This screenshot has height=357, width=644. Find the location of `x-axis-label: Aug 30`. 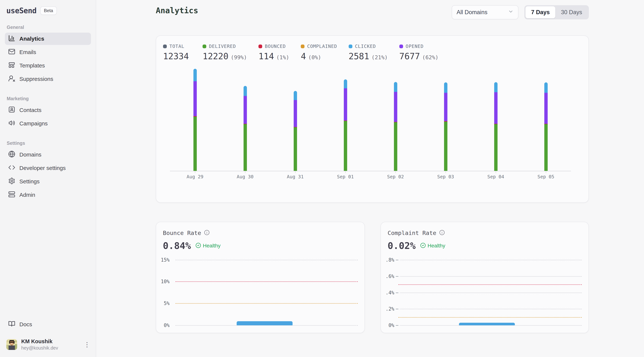

x-axis-label: Aug 30 is located at coordinates (245, 177).